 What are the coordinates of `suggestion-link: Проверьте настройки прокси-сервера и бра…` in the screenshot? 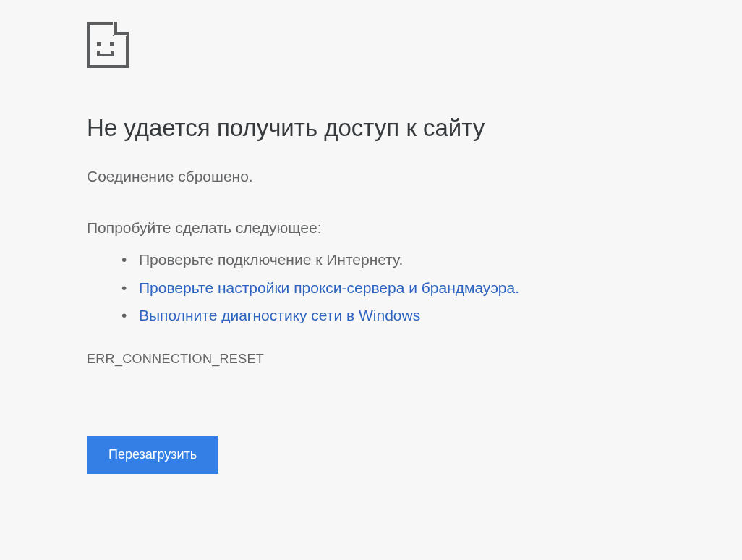 It's located at (329, 288).